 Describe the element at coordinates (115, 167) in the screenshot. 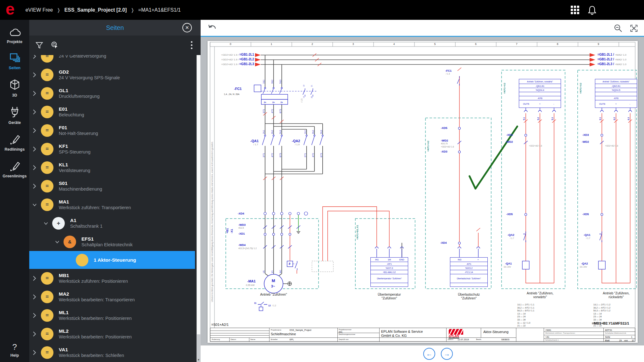

I see `tree-item-kl1: =KL1Ventilsteuerung` at that location.